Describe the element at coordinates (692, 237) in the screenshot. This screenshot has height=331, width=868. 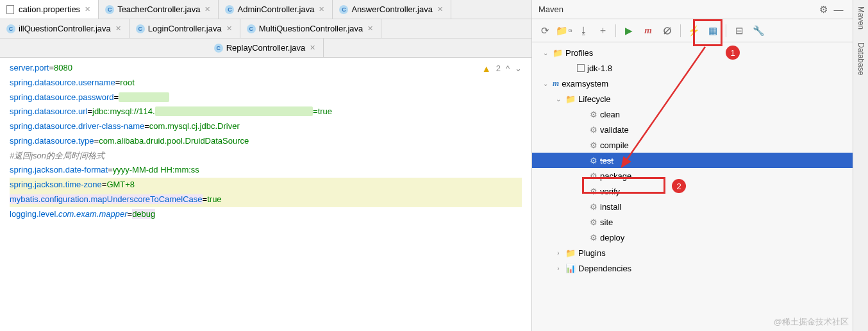
I see `lifecycle-goal-deploy: ⚙deploy` at that location.